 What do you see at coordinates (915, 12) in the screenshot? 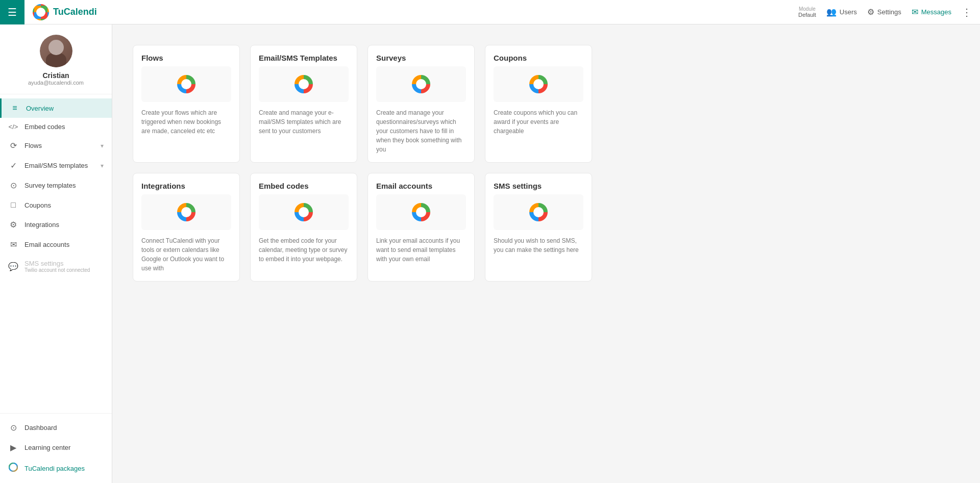
I see `messages-icon: ✉` at bounding box center [915, 12].